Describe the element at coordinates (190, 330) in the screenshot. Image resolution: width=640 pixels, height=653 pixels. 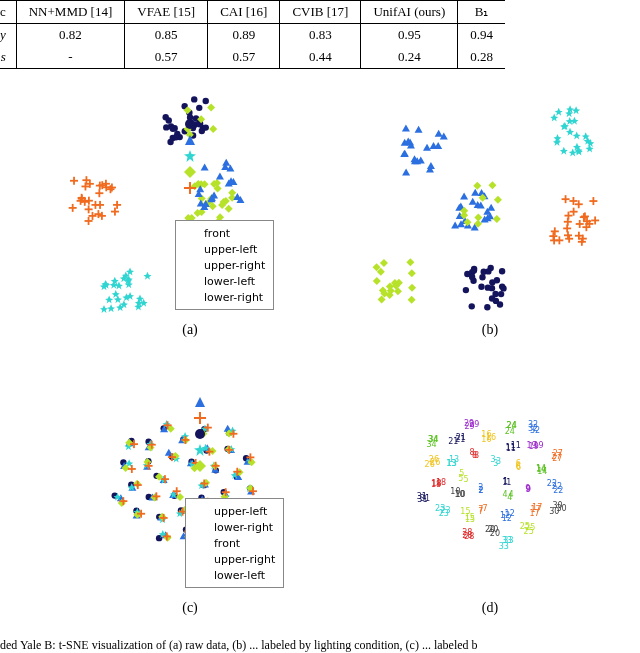
I see `panel-label-a: (a)` at that location.